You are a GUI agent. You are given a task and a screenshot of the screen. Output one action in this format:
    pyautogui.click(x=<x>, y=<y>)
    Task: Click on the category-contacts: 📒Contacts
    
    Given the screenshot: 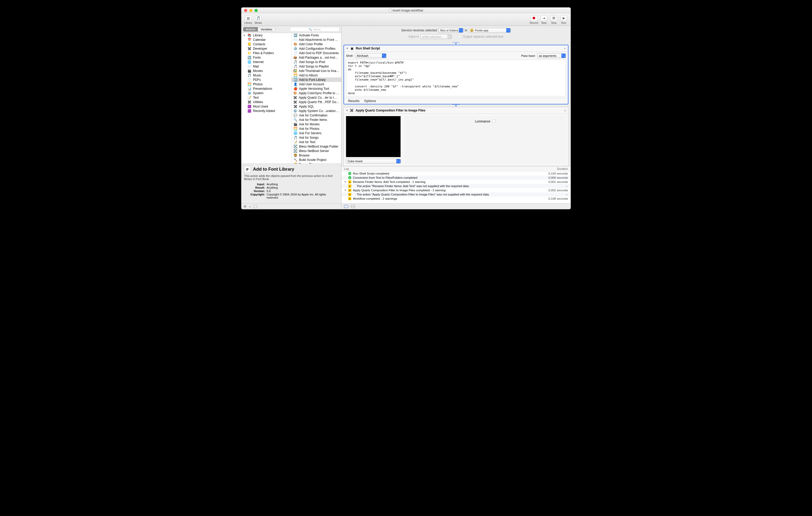 What is the action you would take?
    pyautogui.click(x=266, y=44)
    